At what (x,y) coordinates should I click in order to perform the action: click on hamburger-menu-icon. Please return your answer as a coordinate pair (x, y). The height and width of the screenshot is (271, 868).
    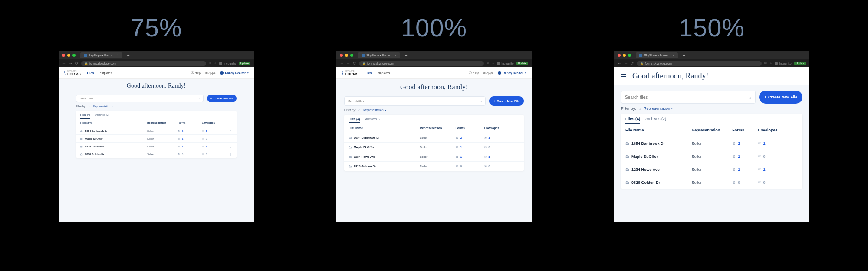
    Looking at the image, I should click on (624, 76).